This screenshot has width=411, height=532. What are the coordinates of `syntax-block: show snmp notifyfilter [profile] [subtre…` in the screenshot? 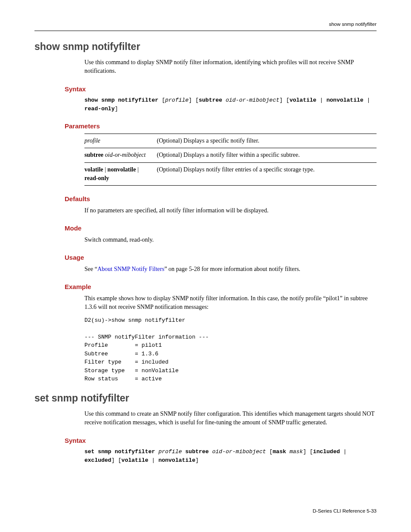 It's located at (230, 104).